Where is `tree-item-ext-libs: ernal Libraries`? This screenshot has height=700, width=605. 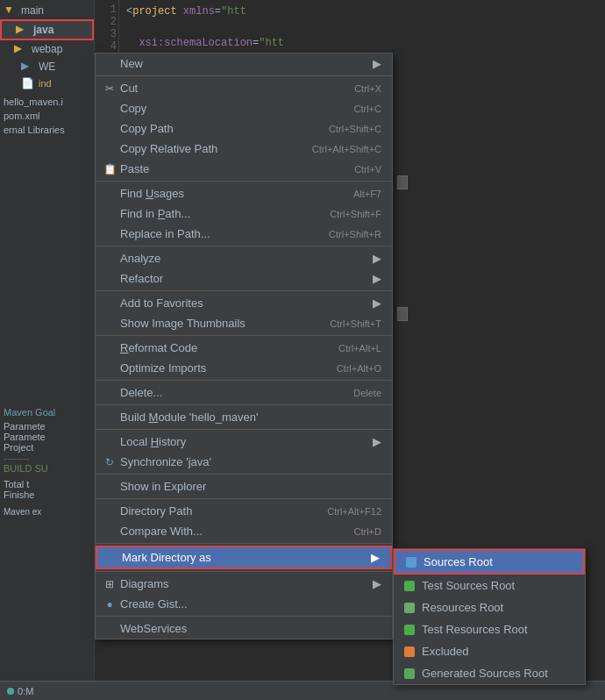 tree-item-ext-libs: ernal Libraries is located at coordinates (47, 130).